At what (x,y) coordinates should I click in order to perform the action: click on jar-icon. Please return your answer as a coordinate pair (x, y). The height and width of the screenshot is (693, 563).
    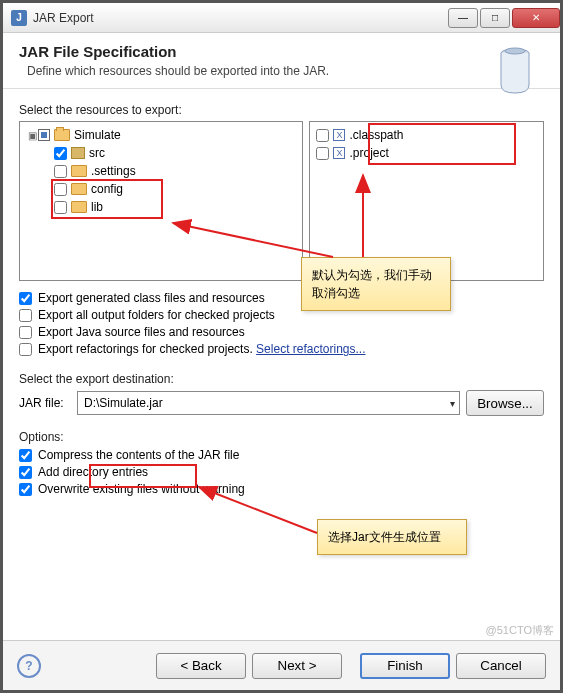
    Looking at the image, I should click on (515, 68).